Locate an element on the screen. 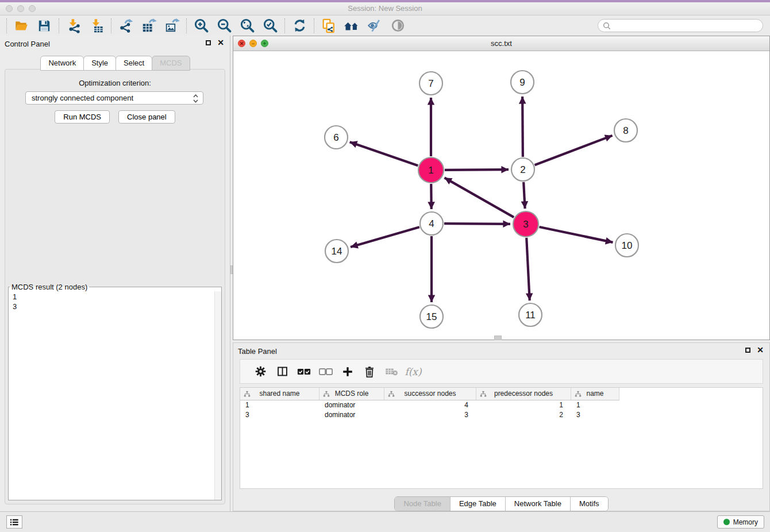 This screenshot has height=532, width=770. control-panel-header: Control Panel ✕ is located at coordinates (115, 43).